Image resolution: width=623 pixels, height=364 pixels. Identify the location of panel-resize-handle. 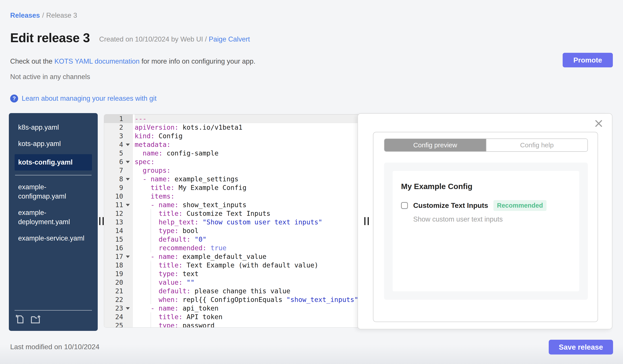
(367, 221).